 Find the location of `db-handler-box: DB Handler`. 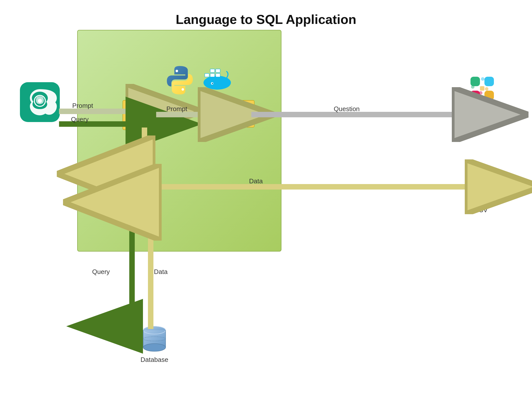

db-handler-box: DB Handler is located at coordinates (140, 189).